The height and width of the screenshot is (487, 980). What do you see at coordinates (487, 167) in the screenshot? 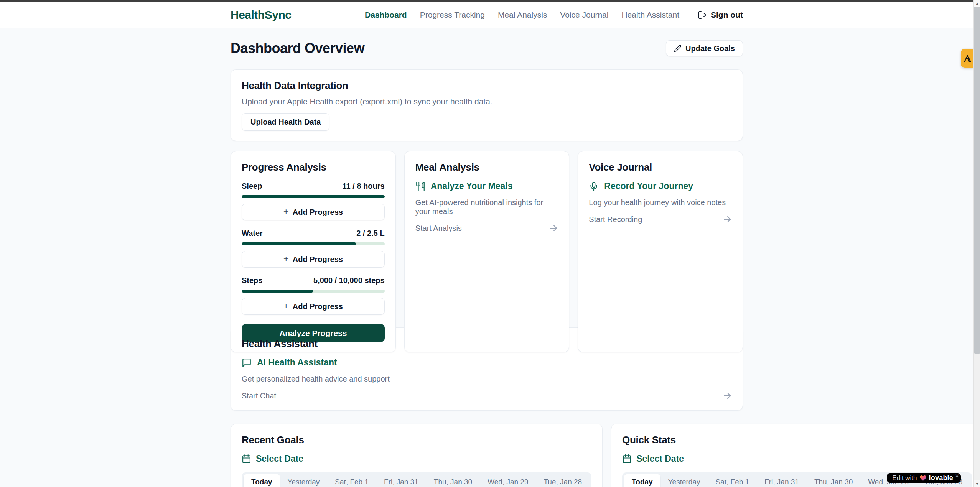
I see `card-title: Meal Analysis` at bounding box center [487, 167].